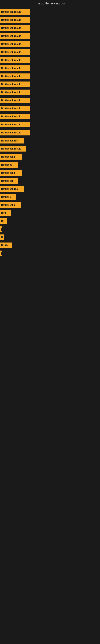 This screenshot has width=100, height=644. Describe the element at coordinates (6, 246) in the screenshot. I see `bottleneck-bar: Bottle` at that location.